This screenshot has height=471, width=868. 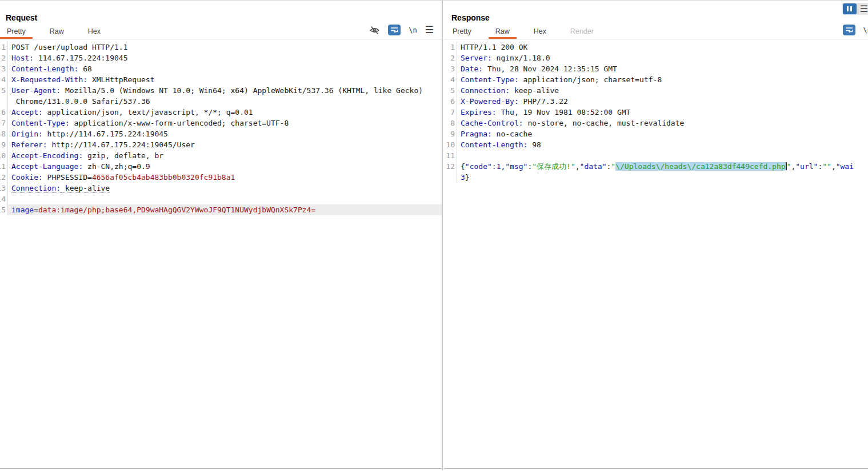 I want to click on line-number-gutter: 15, so click(x=4, y=210).